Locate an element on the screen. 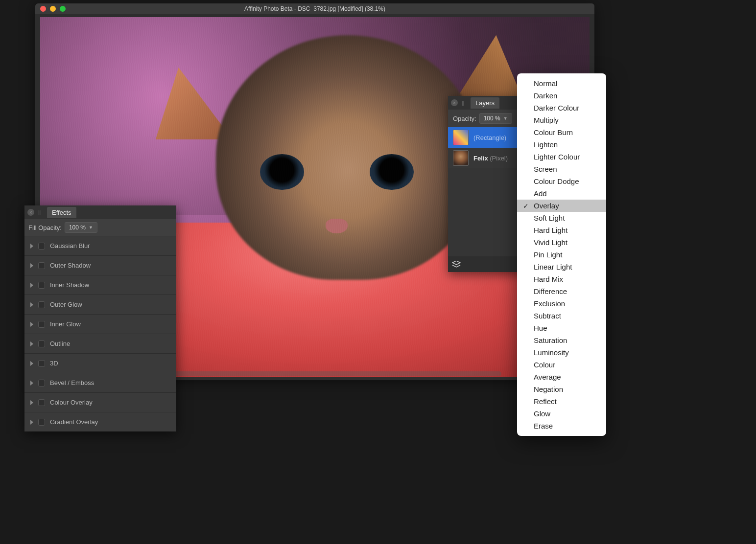 This screenshot has height=544, width=756. blend-mode-item: Colour is located at coordinates (562, 365).